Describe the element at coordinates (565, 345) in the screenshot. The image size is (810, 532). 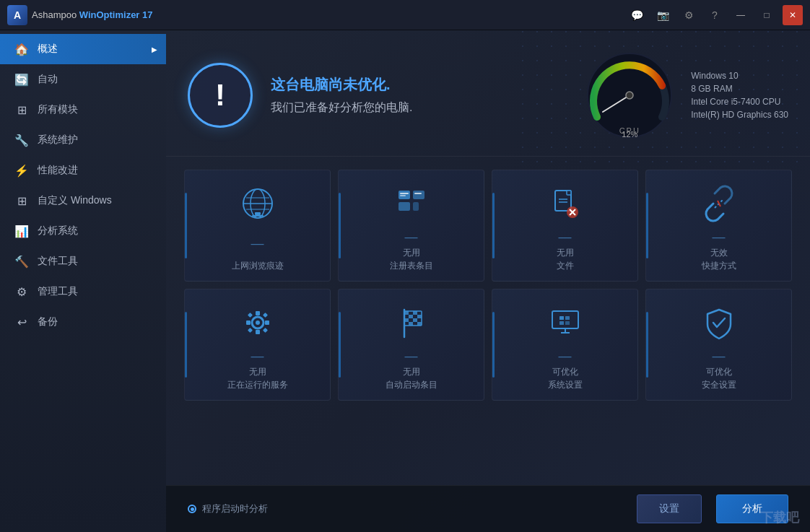
I see `card-optimize-system: — 可优化系统设置` at that location.